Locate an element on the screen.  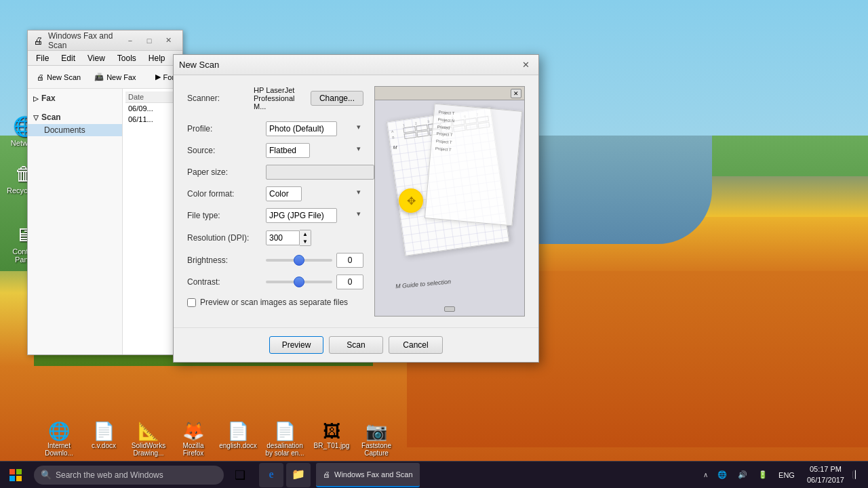
change-scanner-button: Change... is located at coordinates (337, 98).